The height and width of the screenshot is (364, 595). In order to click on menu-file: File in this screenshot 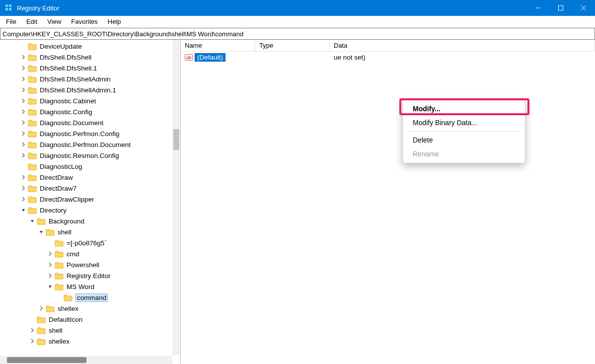, I will do `click(11, 22)`.